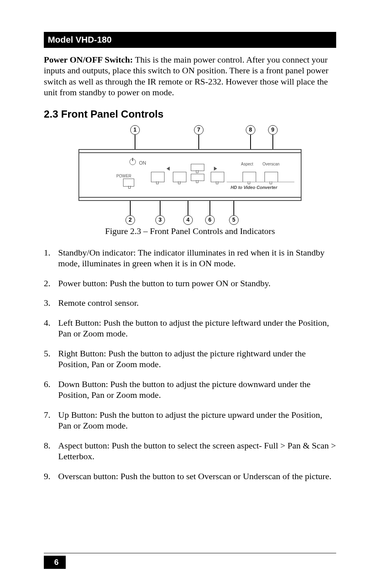 The image size is (380, 588). Describe the element at coordinates (190, 359) in the screenshot. I see `list-item: 5.Right Button: Push the button to adjus…` at that location.